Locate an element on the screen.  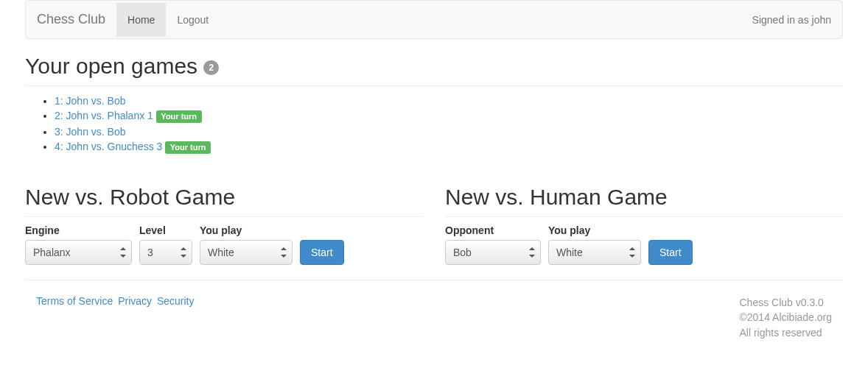
new-human-heading: New vs. Human Game is located at coordinates (644, 201).